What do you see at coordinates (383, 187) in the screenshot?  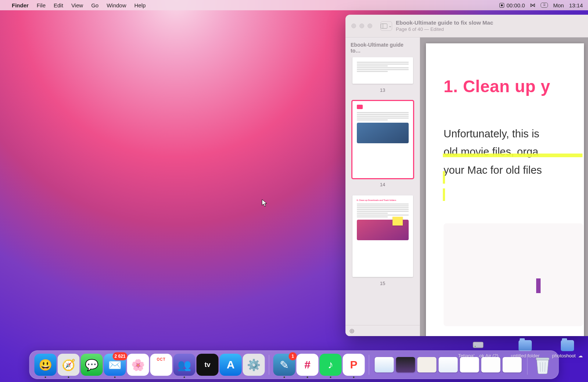 I see `thumbnail-sidebar: Ebook-Ultimate guide to… 13` at bounding box center [383, 187].